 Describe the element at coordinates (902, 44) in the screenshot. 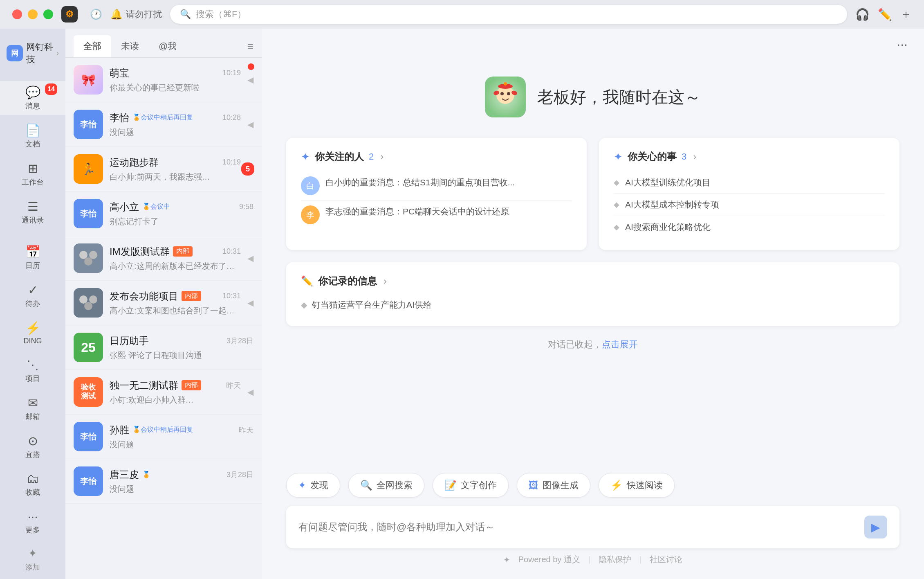

I see `more-options-button: ···` at that location.